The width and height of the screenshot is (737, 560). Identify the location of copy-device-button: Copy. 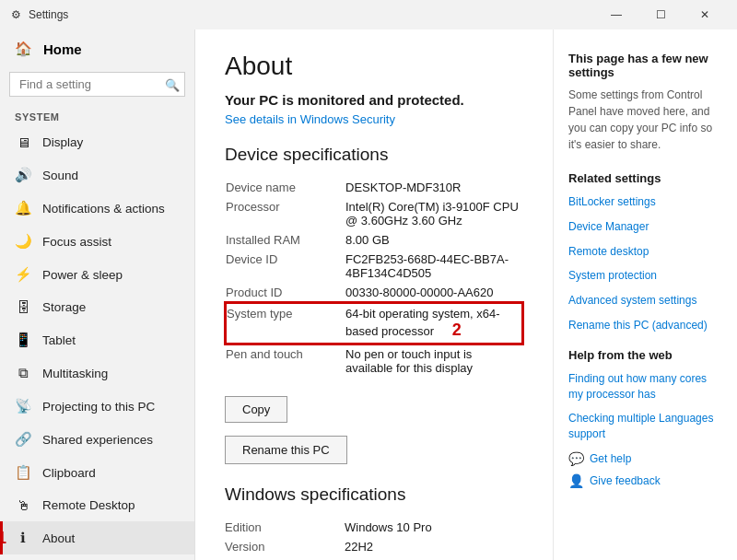
(256, 409).